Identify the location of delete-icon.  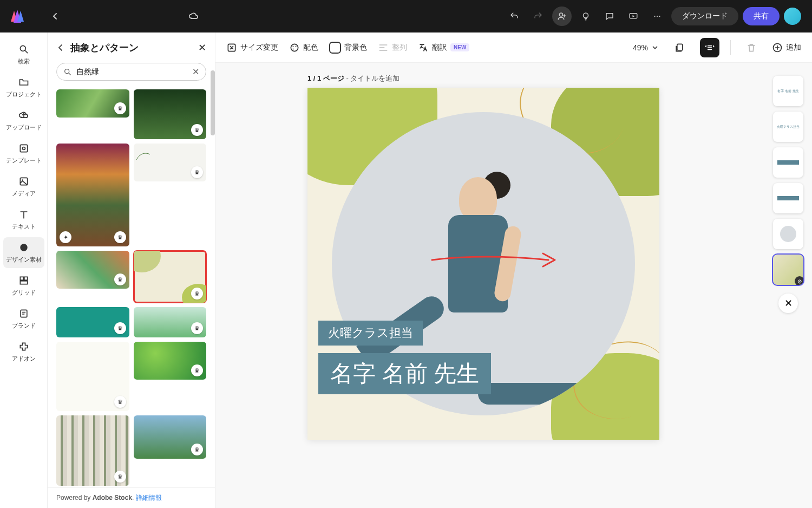
(751, 48).